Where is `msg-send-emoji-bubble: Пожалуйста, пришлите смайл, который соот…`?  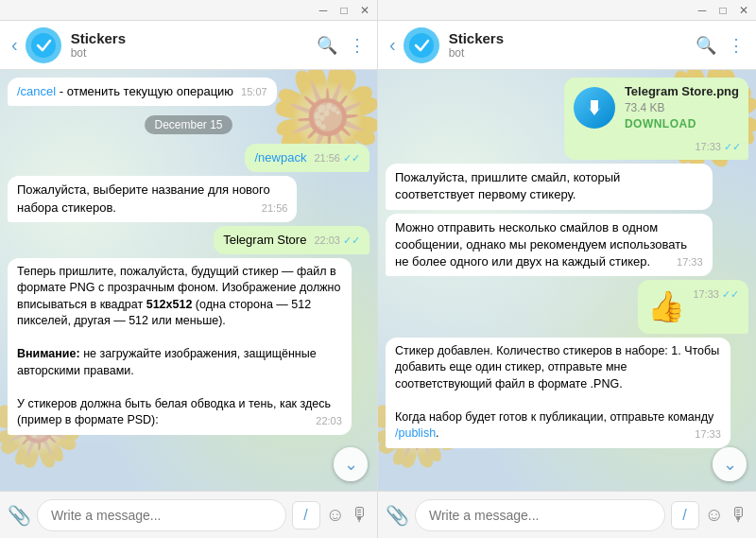 msg-send-emoji-bubble: Пожалуйста, пришлите смайл, который соот… is located at coordinates (549, 186).